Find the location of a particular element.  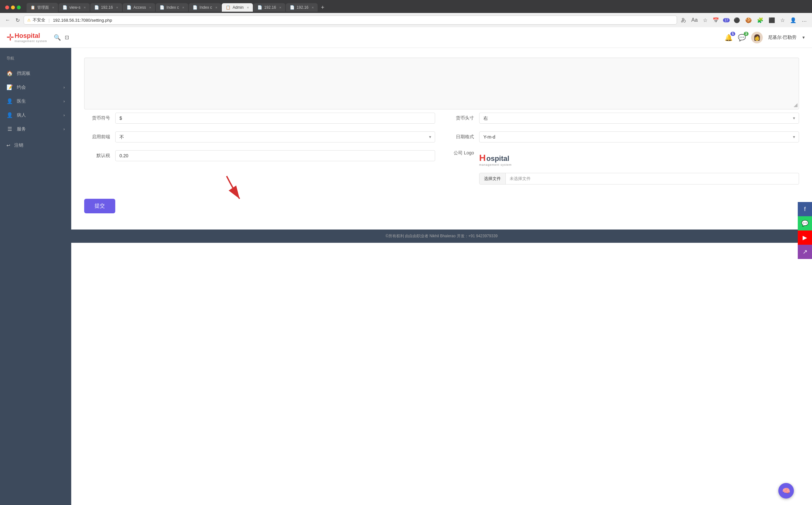

sidebar-item-doctor: 👤 医生 › is located at coordinates (35, 101).